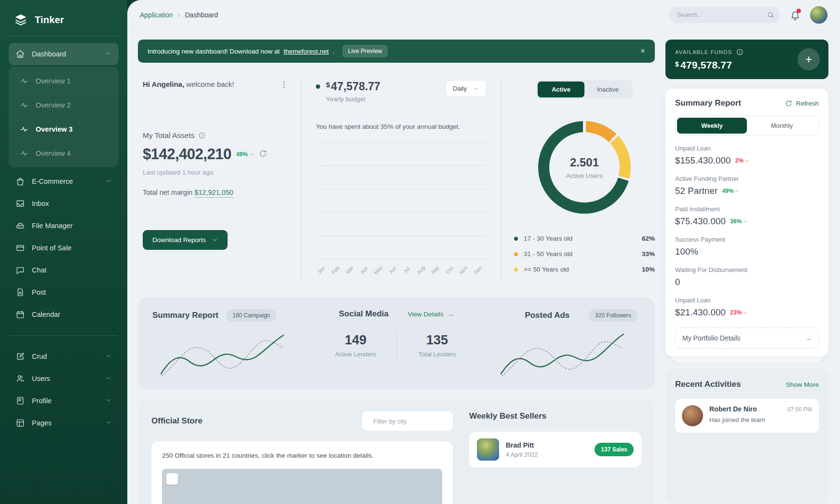 This screenshot has height=504, width=840. I want to click on funds-amount: $479,578.77, so click(709, 65).